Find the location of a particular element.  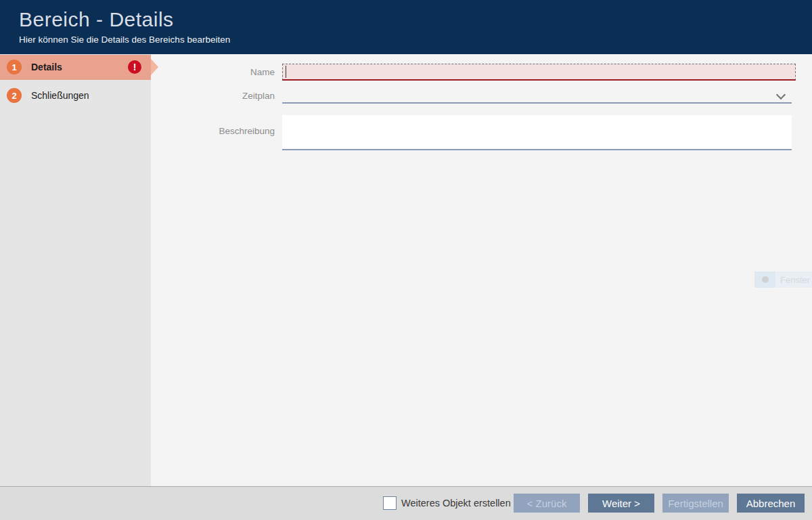

page-title: Bereich - Details is located at coordinates (96, 20).